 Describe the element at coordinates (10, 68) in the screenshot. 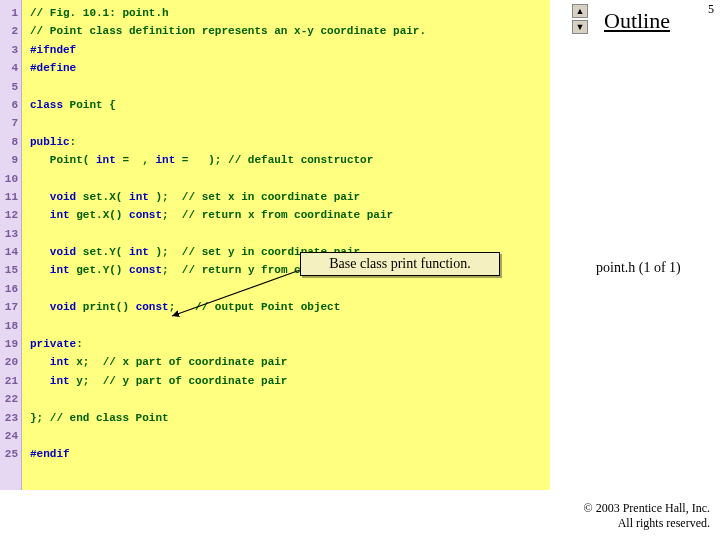

I see `line-number: 4` at that location.